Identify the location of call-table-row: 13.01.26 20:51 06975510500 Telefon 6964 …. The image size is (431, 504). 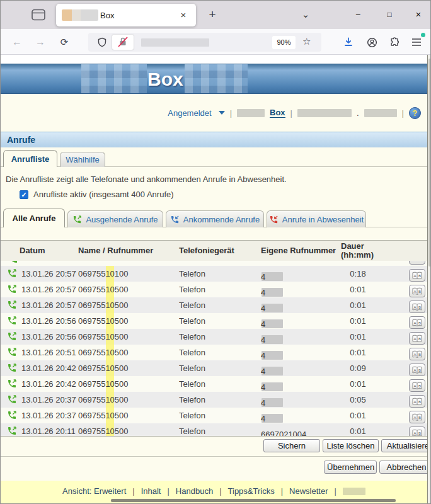
(214, 353).